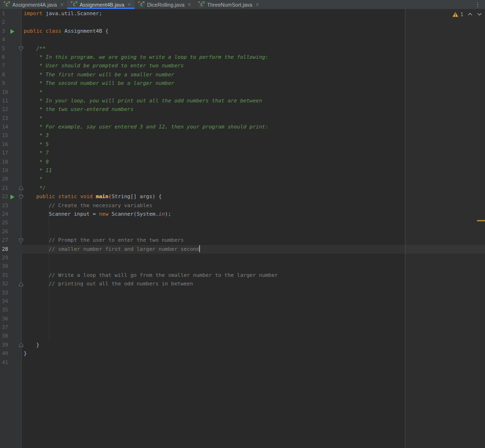  What do you see at coordinates (10, 310) in the screenshot?
I see `gutter-cell: 35` at bounding box center [10, 310].